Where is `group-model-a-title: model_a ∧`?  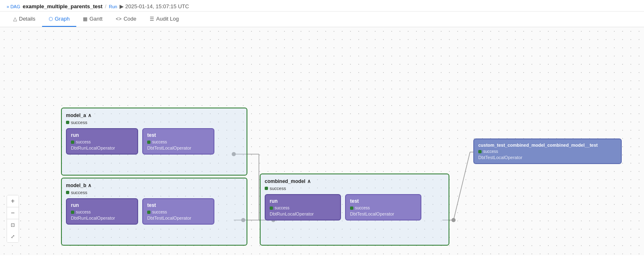
group-model-a-title: model_a ∧ is located at coordinates (154, 115).